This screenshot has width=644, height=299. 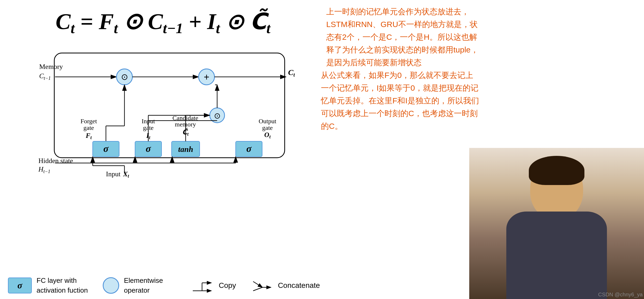 What do you see at coordinates (44, 170) in the screenshot?
I see `svg-text: Ht−1` at bounding box center [44, 170].